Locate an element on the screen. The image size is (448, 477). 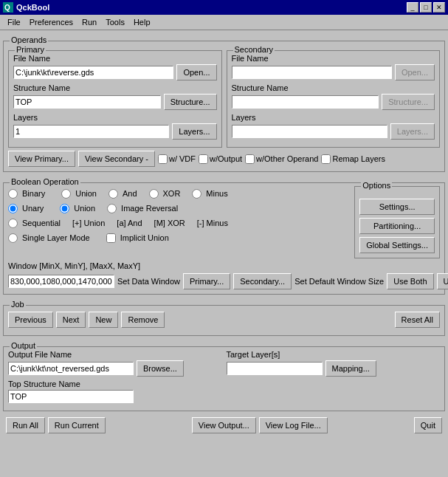
wother-checkbox is located at coordinates (249, 159).